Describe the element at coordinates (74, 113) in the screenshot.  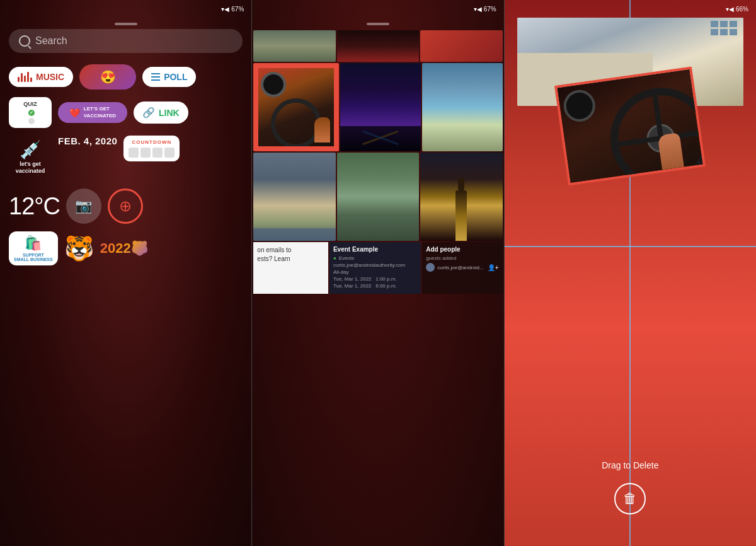
I see `vaccine-heart-icon: ❤️` at that location.